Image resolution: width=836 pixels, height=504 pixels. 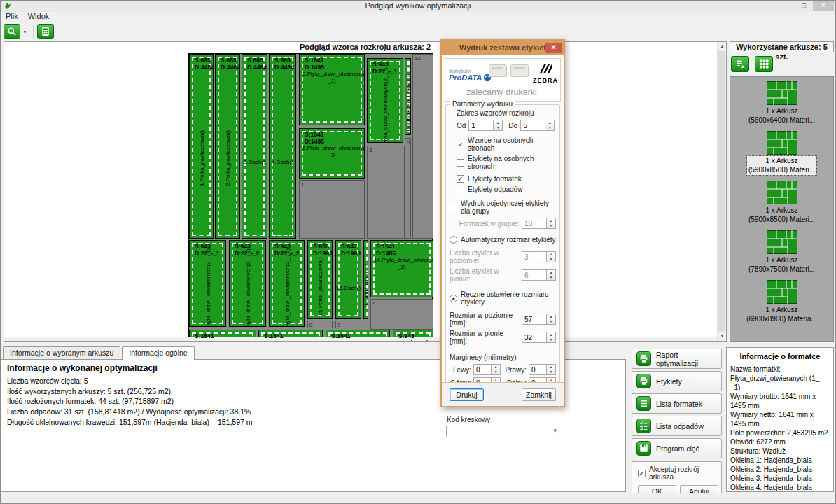 What do you see at coordinates (676, 403) in the screenshot?
I see `lista-formatek-button: Lista formatek` at bounding box center [676, 403].